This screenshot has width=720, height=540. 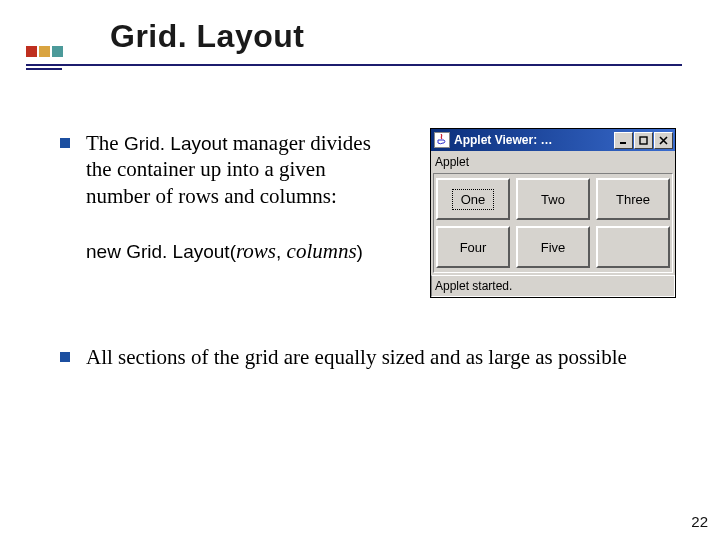 What do you see at coordinates (44, 52) in the screenshot?
I see `accent-square-gold` at bounding box center [44, 52].